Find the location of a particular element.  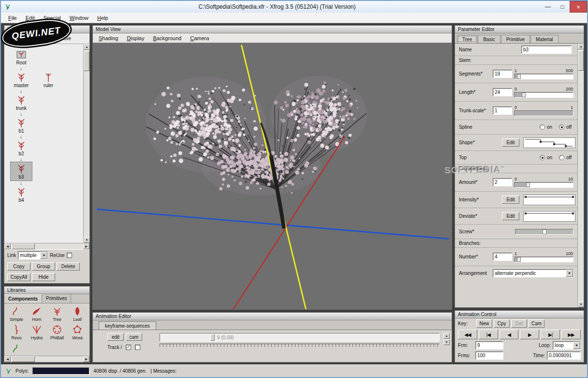

menu-display: Display is located at coordinates (135, 38).